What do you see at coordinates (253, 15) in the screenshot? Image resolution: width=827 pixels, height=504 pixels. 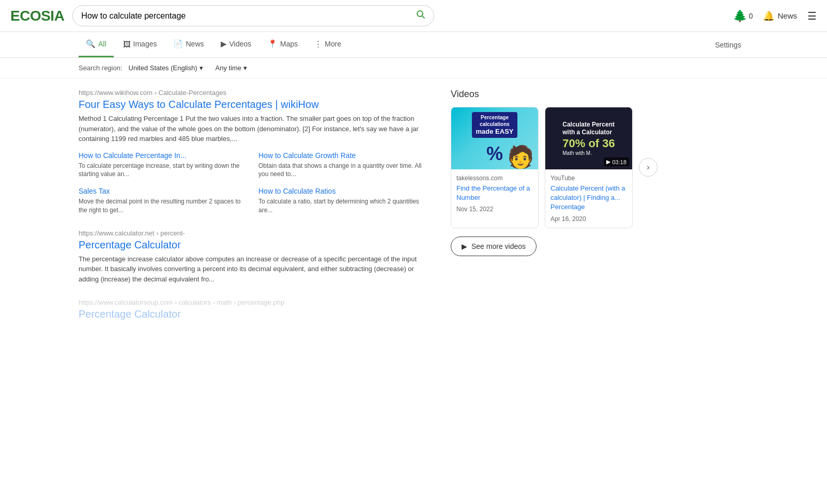 I see `search-bar` at bounding box center [253, 15].